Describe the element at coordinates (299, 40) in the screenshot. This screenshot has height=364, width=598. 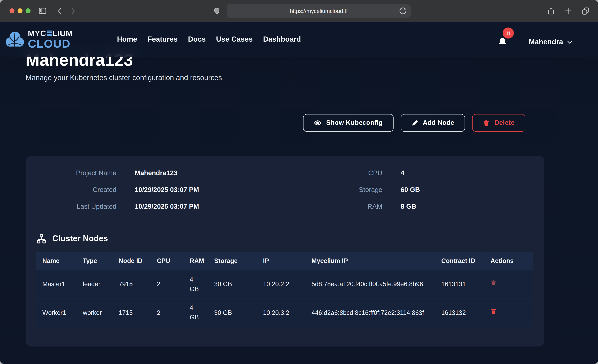
I see `site-header: MYCLIUM CLOUD Home Features Docs Use Cas…` at that location.